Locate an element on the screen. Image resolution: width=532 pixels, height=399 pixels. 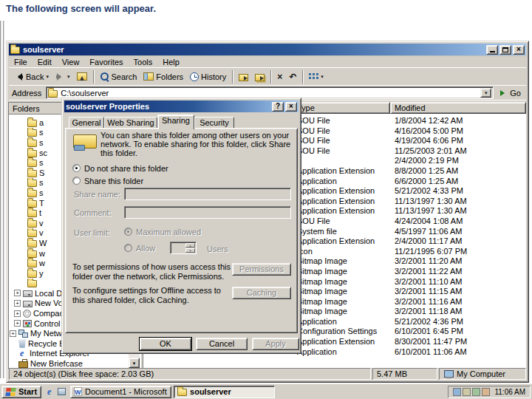
address-label: Address is located at coordinates (27, 93).